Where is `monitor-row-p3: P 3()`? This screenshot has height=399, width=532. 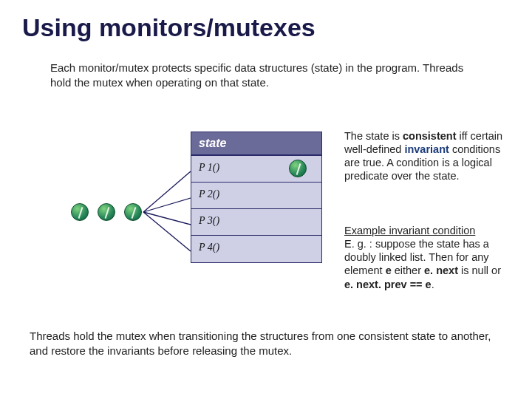
monitor-row-p3: P 3() is located at coordinates (256, 222).